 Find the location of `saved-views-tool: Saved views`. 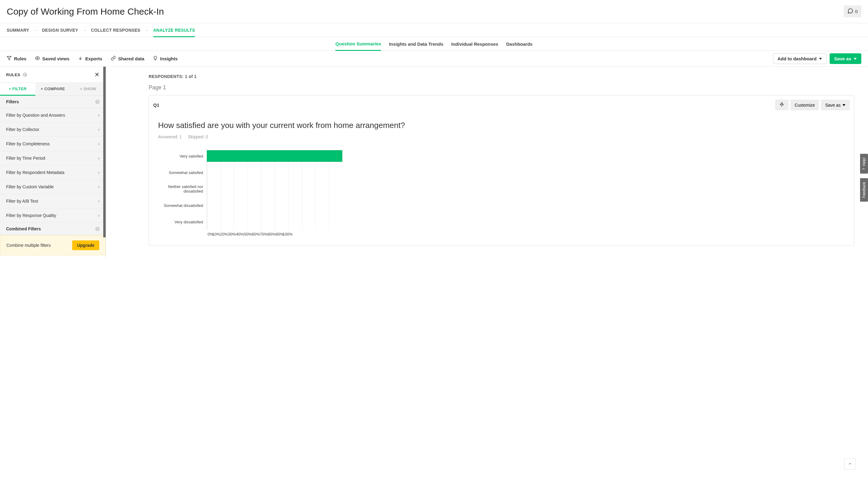

saved-views-tool: Saved views is located at coordinates (52, 59).